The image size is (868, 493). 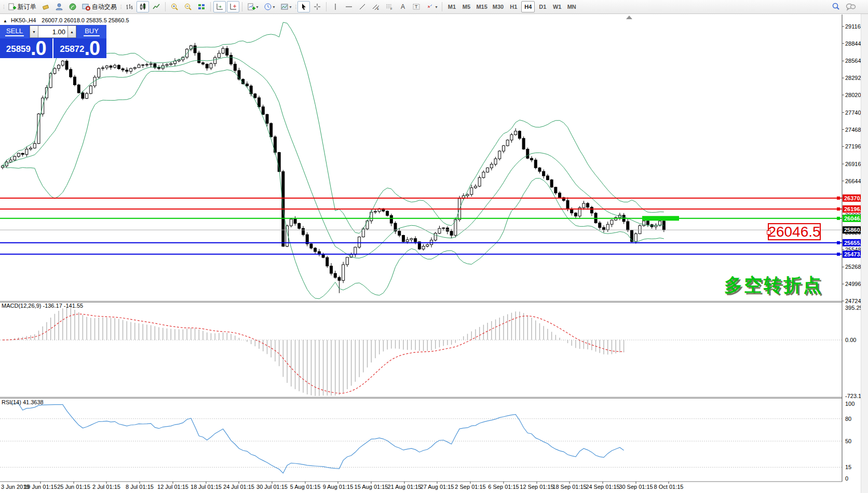 I want to click on svg-text: 2 Sep 01:15, so click(x=470, y=487).